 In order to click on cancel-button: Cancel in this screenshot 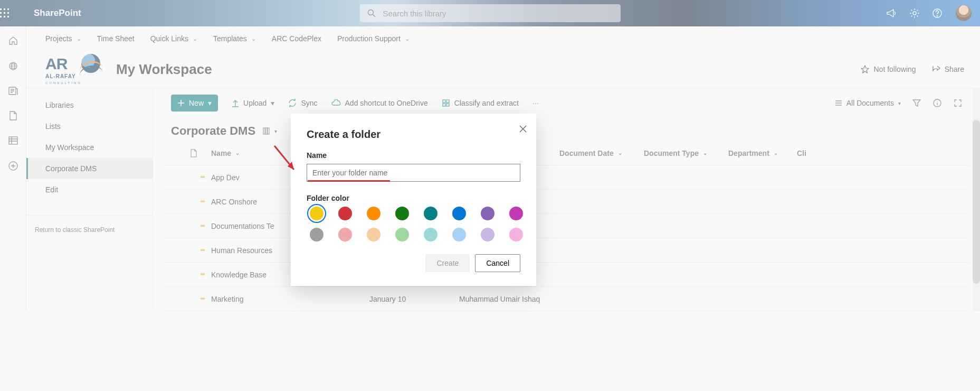, I will do `click(498, 263)`.